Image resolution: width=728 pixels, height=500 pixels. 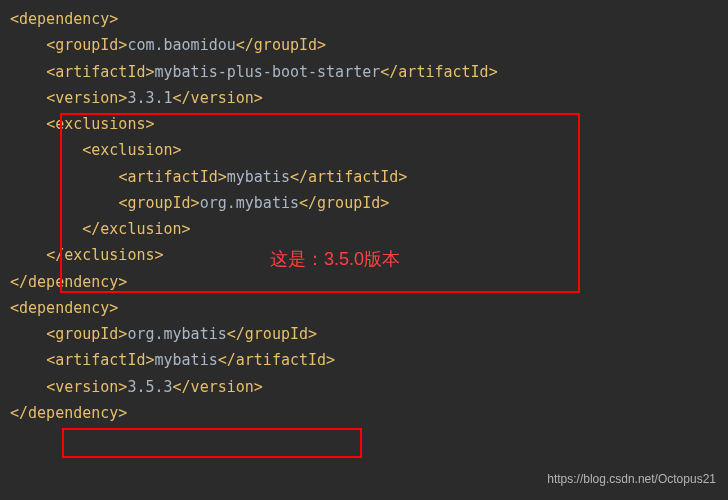 I want to click on code-line: <artifactId>mybatis-plus-boot-starter</a…, so click(x=364, y=72).